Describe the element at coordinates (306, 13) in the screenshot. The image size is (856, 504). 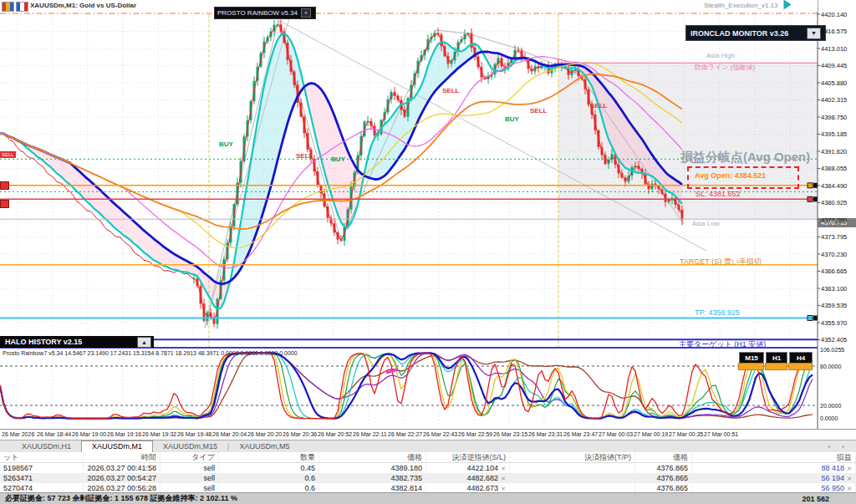
I see `expand-icon: +` at that location.